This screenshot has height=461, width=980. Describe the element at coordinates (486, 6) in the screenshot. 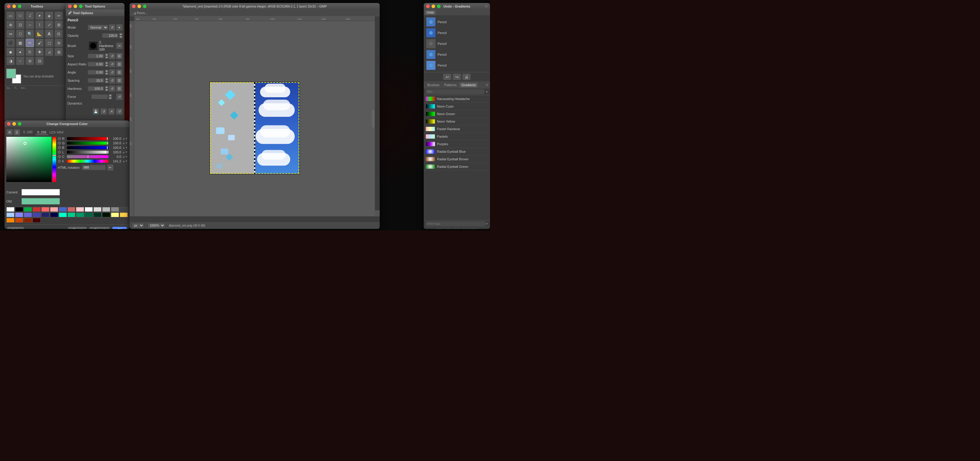

I see `expand-btn-up: ⊞` at that location.